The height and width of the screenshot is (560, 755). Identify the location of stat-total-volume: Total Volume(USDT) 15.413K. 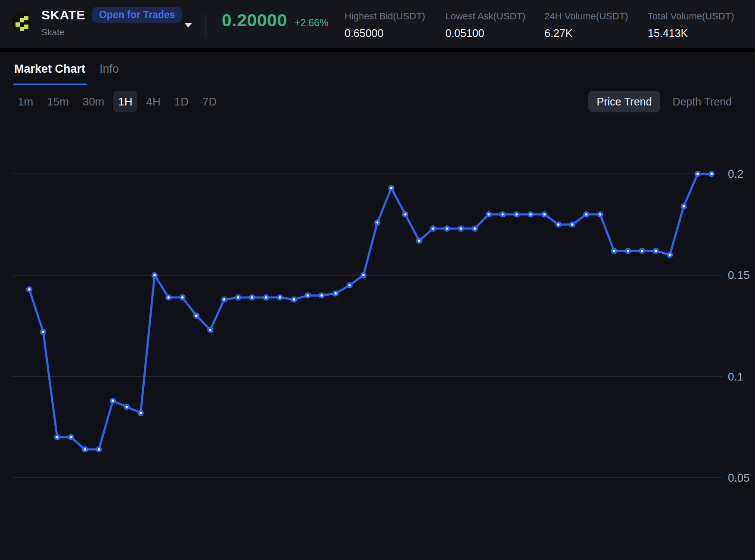
(691, 25).